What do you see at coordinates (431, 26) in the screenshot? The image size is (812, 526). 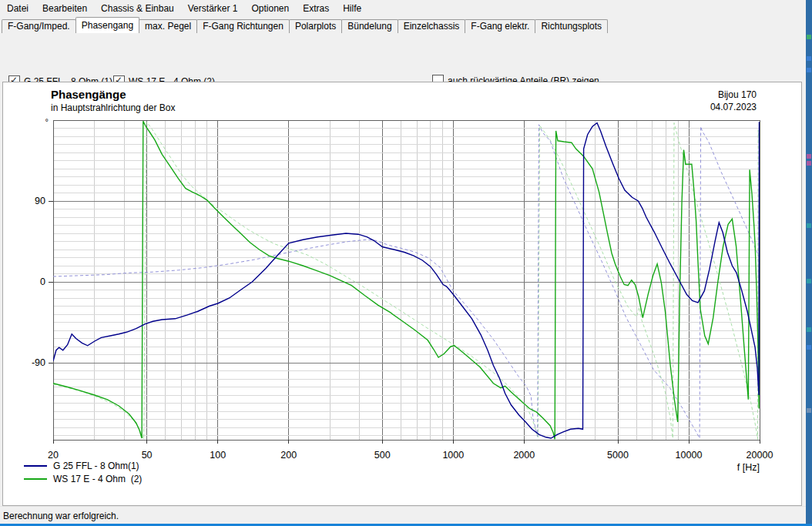 I see `tab-einzelchassis: Einzelchassis` at bounding box center [431, 26].